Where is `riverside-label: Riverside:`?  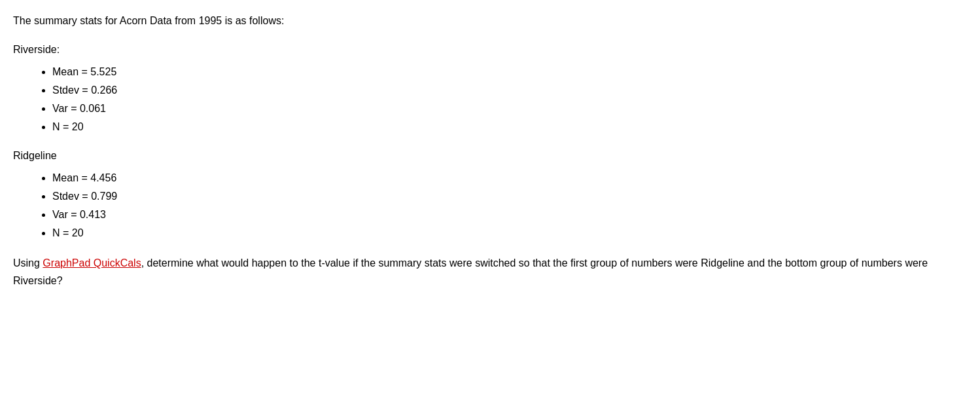 riverside-label: Riverside: is located at coordinates (490, 50).